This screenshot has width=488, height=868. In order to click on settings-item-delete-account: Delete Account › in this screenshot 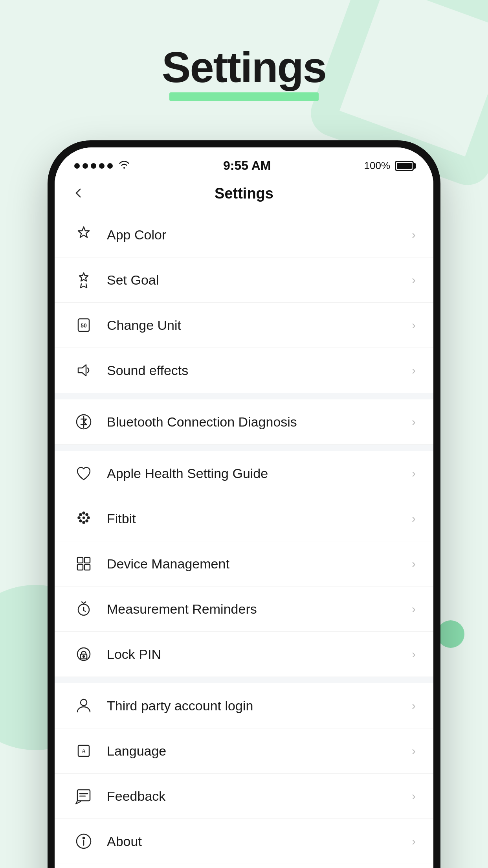, I will do `click(244, 866)`.